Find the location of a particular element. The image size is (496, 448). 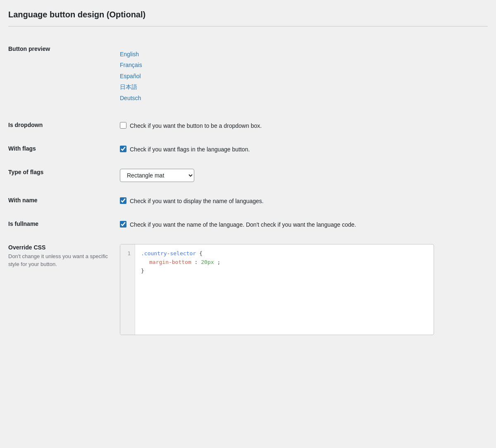

is-fullname-value: Check if you want the name of the langua… is located at coordinates (304, 225).